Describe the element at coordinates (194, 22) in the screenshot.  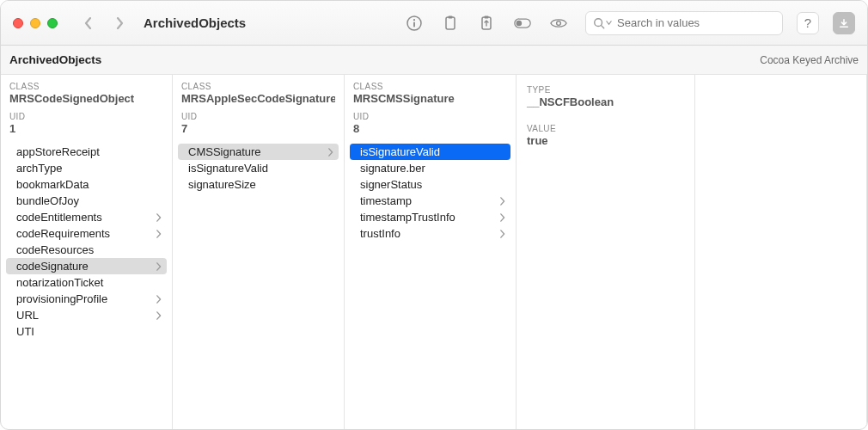
I see `window-title: ArchivedObjects` at that location.